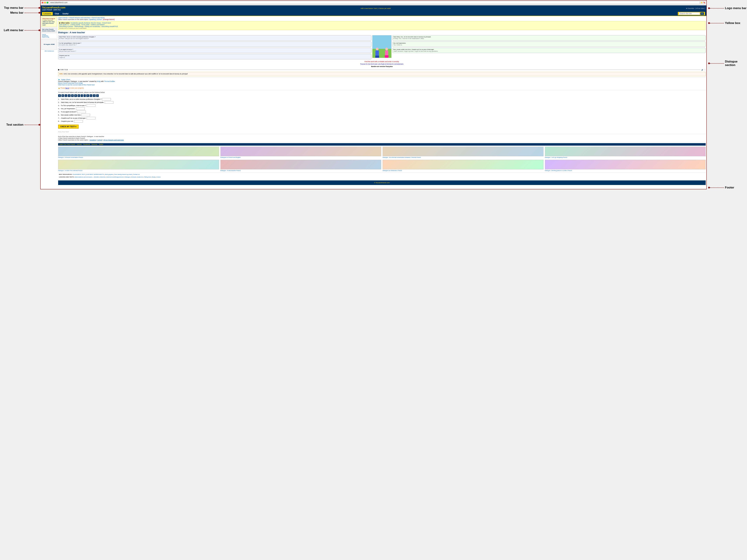 This screenshot has height=560, width=747. Describe the element at coordinates (159, 177) in the screenshot. I see `bottom-link-colors: Colors` at that location.